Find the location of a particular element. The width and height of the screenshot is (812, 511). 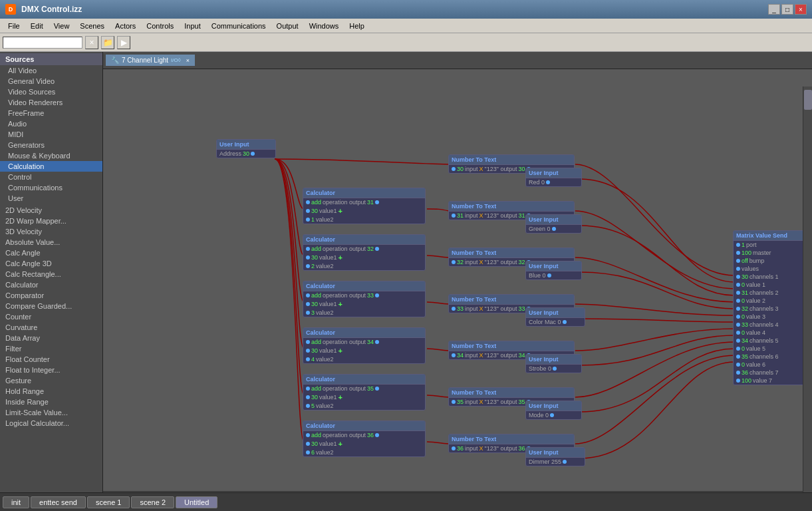

source-freeframe: FreeFrame is located at coordinates (51, 113).